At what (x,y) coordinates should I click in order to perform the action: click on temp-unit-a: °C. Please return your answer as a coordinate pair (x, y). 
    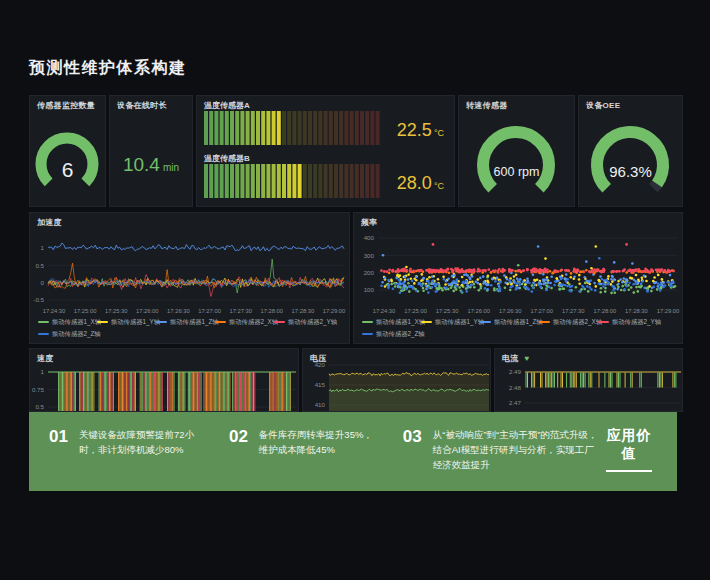
    Looking at the image, I should click on (439, 133).